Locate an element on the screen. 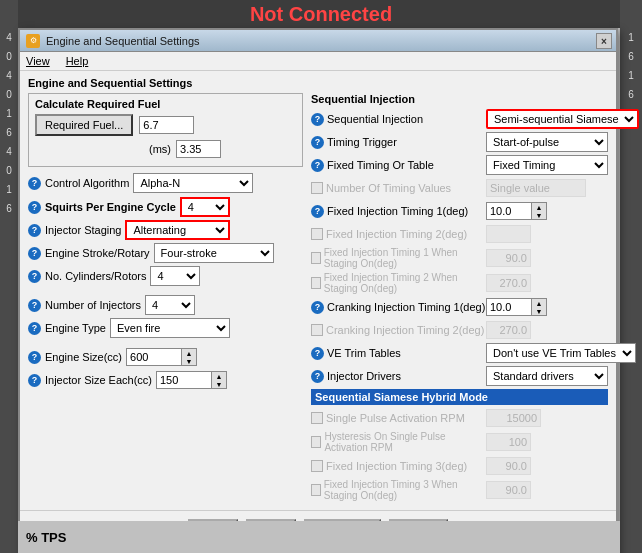  num-injectors-label: Number of Injectors is located at coordinates (93, 305).